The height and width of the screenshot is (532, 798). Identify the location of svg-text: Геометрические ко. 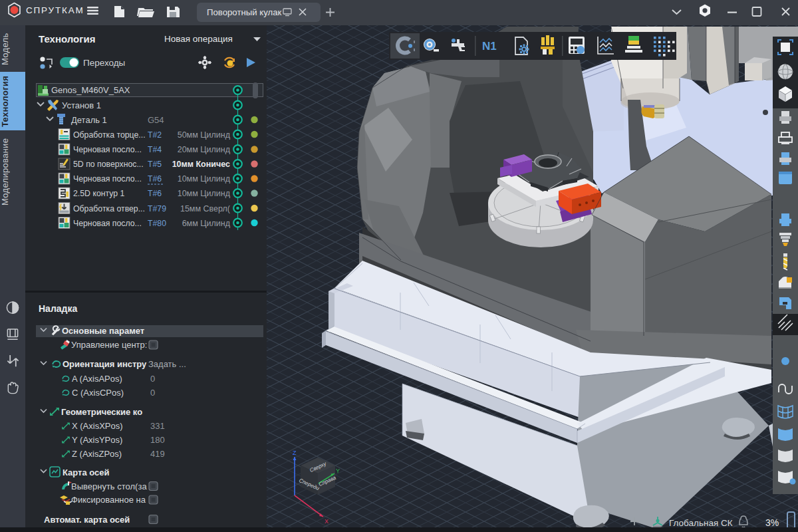
(102, 412).